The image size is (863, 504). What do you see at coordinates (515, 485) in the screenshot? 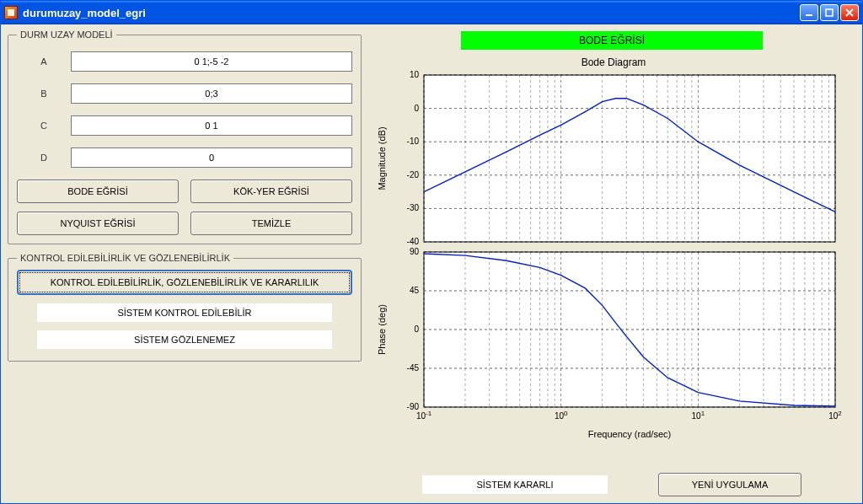
I see `stability-result: SİSTEM KARARLI` at bounding box center [515, 485].